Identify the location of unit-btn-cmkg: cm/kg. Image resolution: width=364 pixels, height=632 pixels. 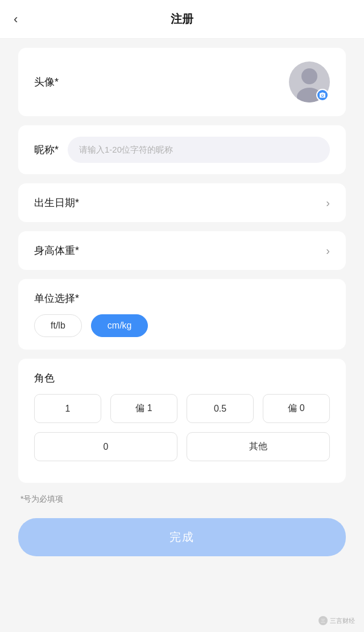
(119, 326).